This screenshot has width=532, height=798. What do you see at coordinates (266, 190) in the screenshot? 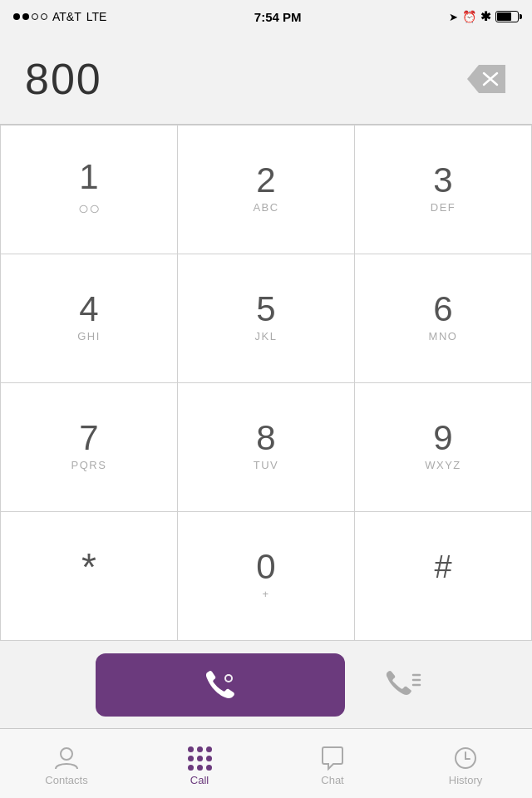
I see `key-2: 2 ABC` at bounding box center [266, 190].